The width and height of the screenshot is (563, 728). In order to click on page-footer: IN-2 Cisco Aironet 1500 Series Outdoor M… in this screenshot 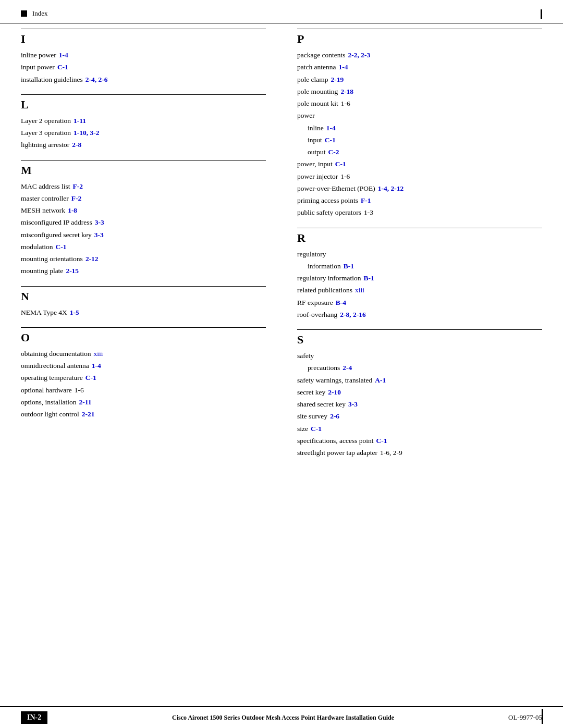, I will do `click(282, 717)`.